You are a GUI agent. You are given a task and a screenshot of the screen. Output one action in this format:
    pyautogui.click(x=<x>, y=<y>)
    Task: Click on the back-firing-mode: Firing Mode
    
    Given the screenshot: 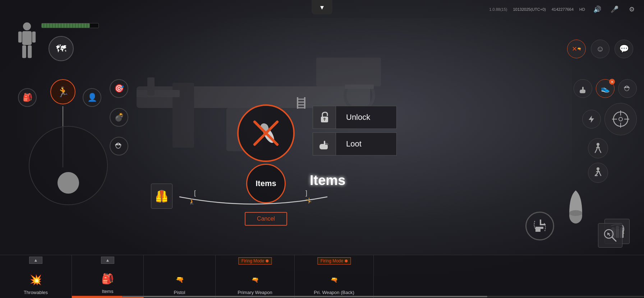 What is the action you would take?
    pyautogui.click(x=334, y=261)
    